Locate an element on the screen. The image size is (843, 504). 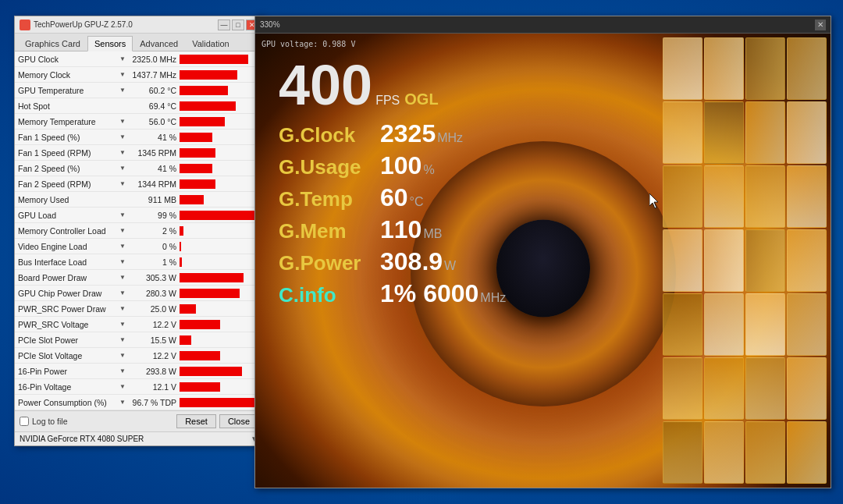
sensor-name: 16-Pin Voltage is located at coordinates (69, 387).